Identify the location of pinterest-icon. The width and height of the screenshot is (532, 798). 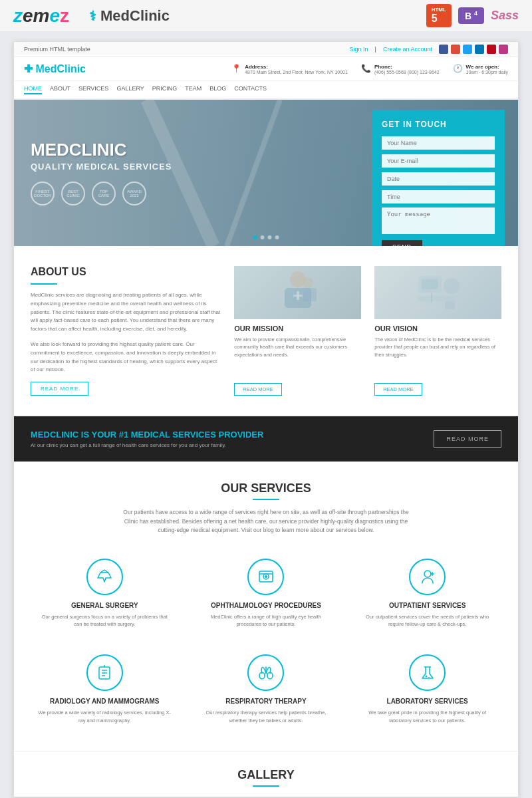
(491, 49).